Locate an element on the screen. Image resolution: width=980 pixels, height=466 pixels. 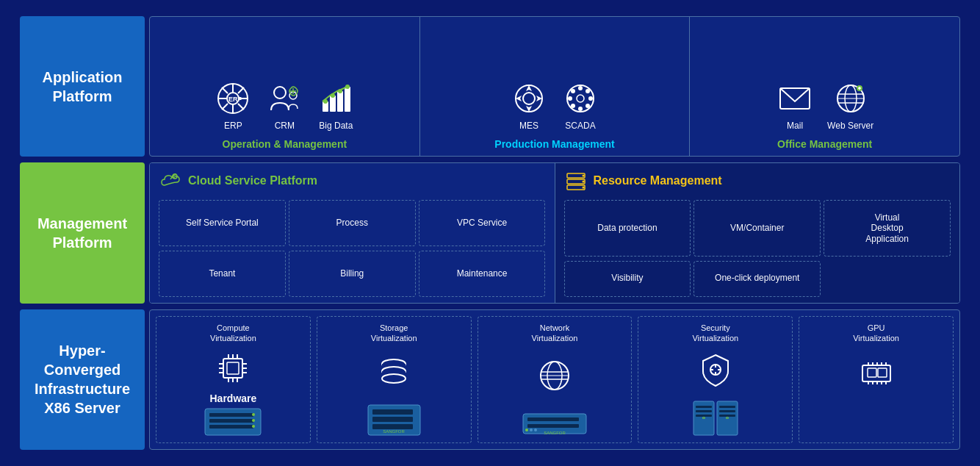
cloud-icon is located at coordinates (170, 181).